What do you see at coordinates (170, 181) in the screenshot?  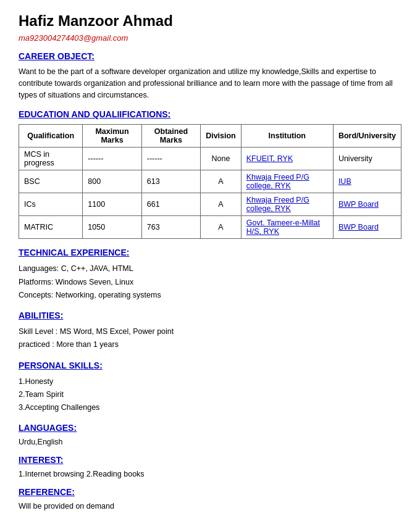 I see `table-cell: 613` at bounding box center [170, 181].